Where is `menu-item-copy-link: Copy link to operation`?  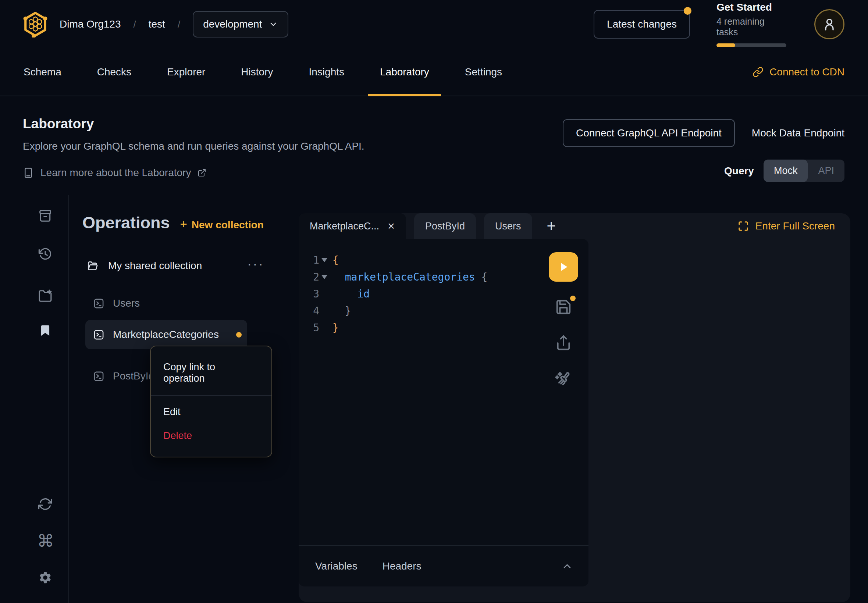
menu-item-copy-link: Copy link to operation is located at coordinates (211, 373).